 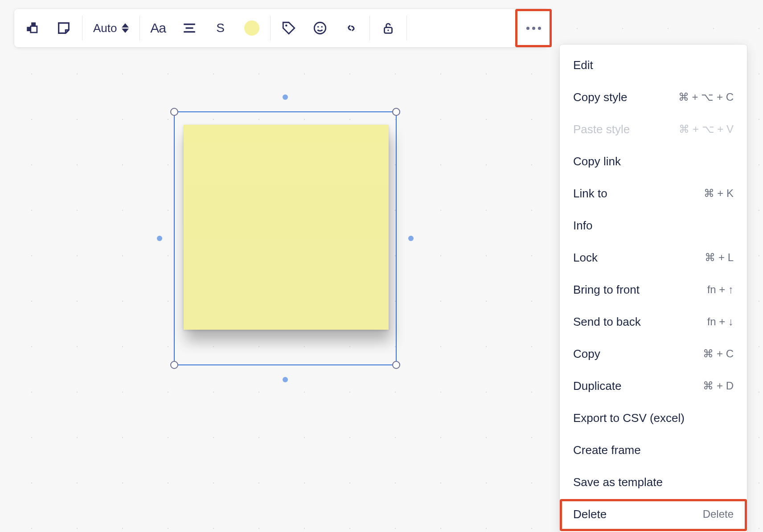 I want to click on emoji-icon, so click(x=320, y=28).